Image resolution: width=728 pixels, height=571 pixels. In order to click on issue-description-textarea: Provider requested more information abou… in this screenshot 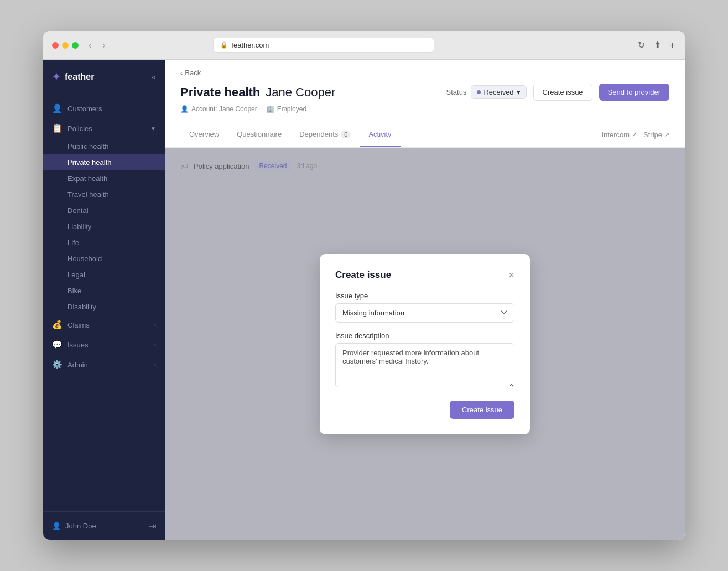, I will do `click(425, 365)`.